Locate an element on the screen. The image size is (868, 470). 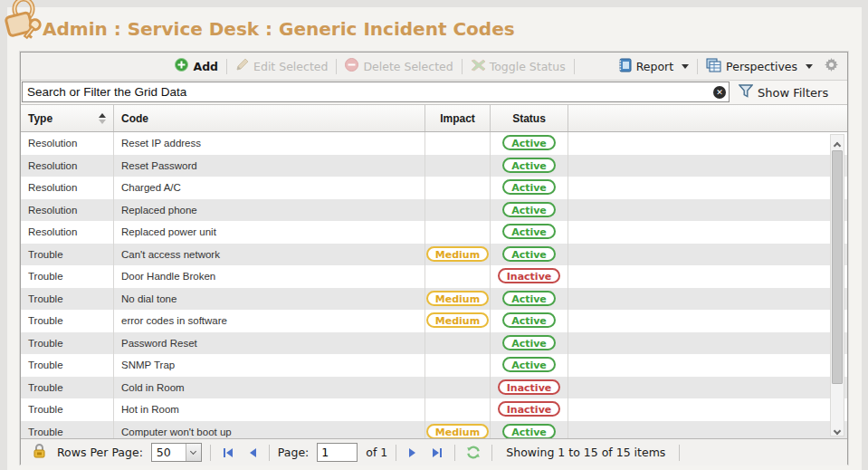
table-row: TroubleComputer won't boot upMediumActiv… is located at coordinates (434, 430).